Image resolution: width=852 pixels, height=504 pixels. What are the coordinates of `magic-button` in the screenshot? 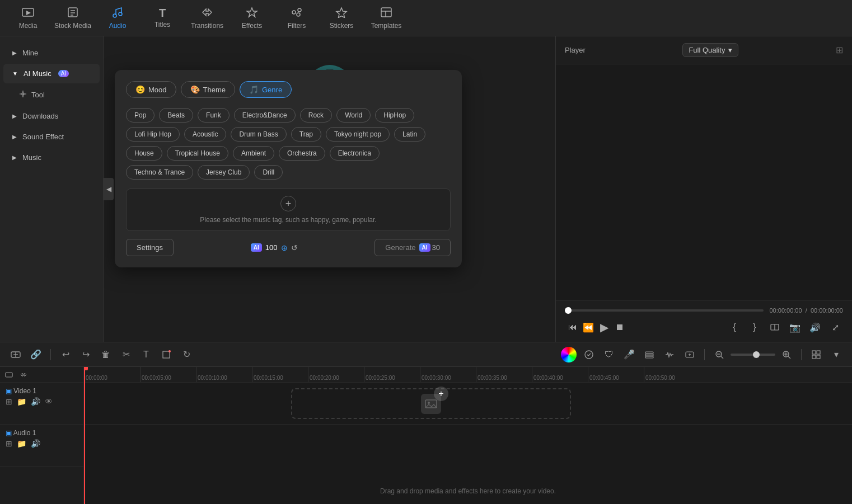 It's located at (589, 355).